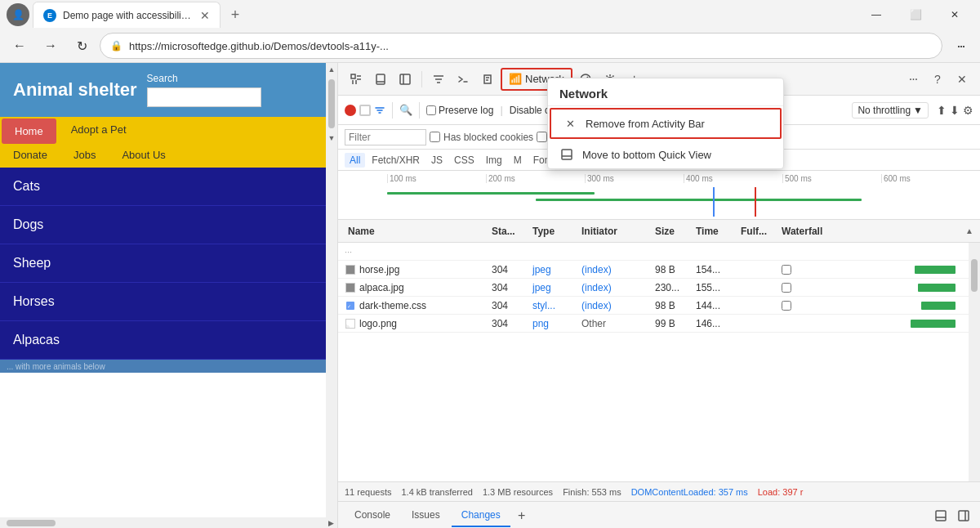  Describe the element at coordinates (942, 110) in the screenshot. I see `upload-icon: ⬆` at that location.